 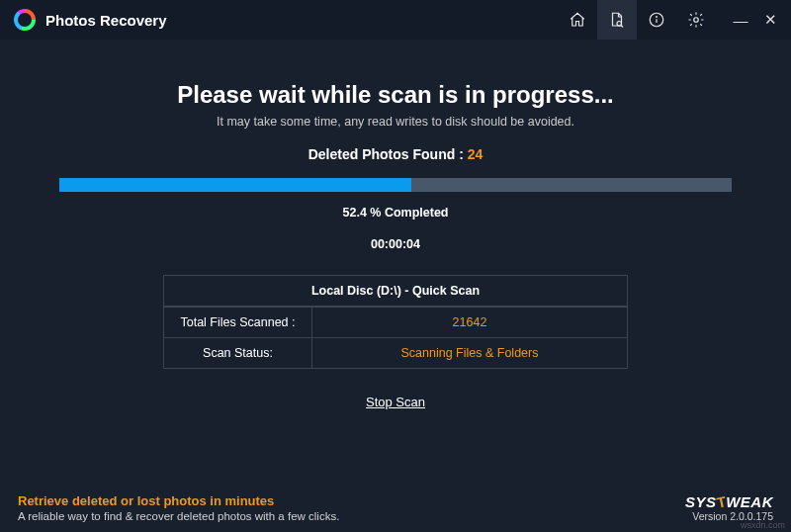 I want to click on scan-info-table: Local Disc (D:\) - Quick Scan Total File…, so click(x=396, y=322).